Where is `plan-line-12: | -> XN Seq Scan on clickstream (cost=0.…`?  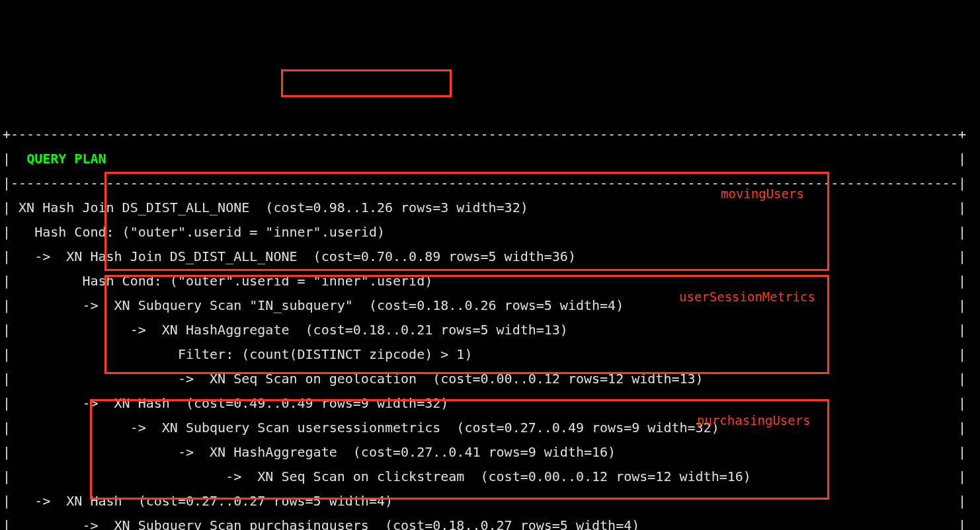
plan-line-12: | -> XN Seq Scan on clickstream (cost=0.… is located at coordinates (484, 476).